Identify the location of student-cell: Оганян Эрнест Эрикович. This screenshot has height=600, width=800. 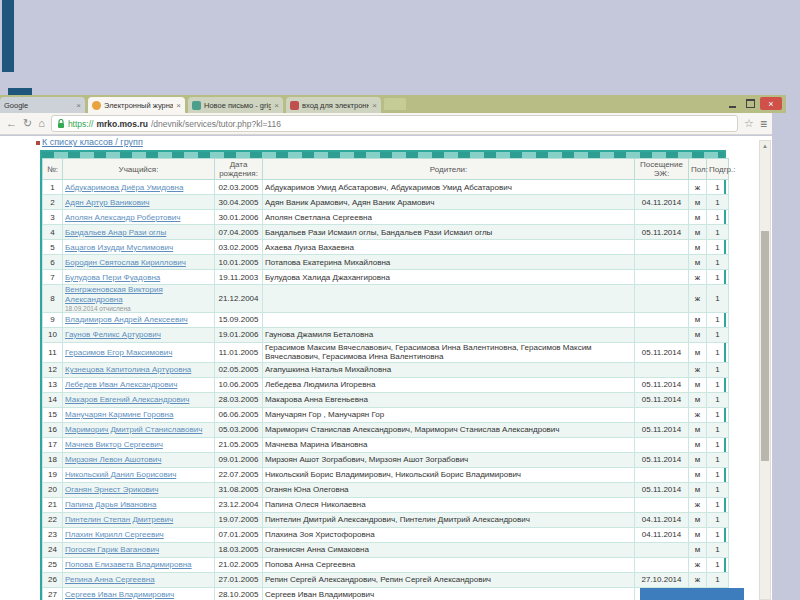
(139, 490).